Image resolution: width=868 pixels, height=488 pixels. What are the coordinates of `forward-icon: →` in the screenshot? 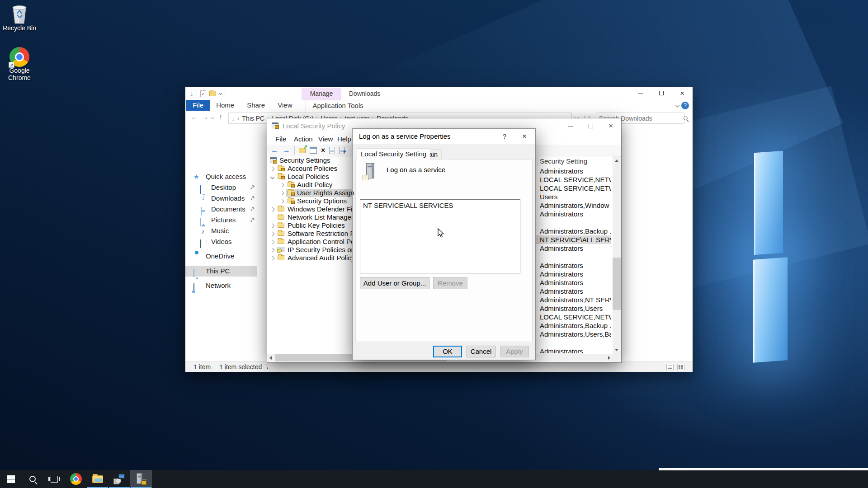 It's located at (287, 150).